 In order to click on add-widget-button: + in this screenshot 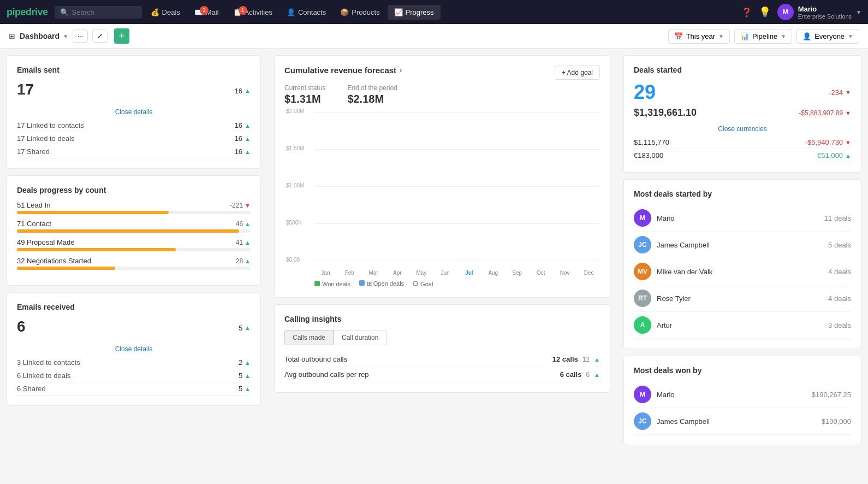, I will do `click(122, 36)`.